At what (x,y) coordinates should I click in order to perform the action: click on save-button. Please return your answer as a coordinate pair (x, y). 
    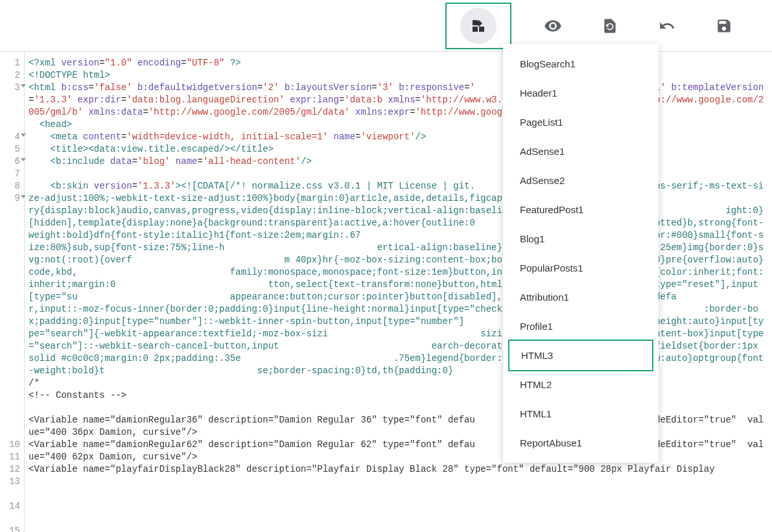
    Looking at the image, I should click on (724, 26).